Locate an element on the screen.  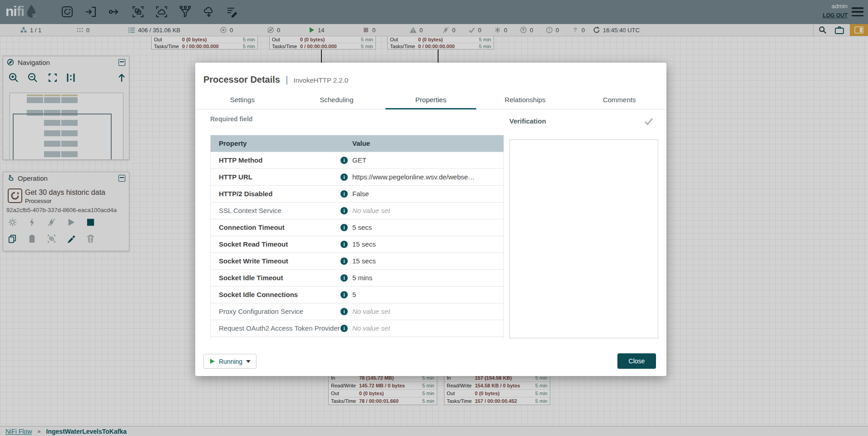
property-row: HTTP URL i https://www.pegelonline.wsv.d… is located at coordinates (357, 177).